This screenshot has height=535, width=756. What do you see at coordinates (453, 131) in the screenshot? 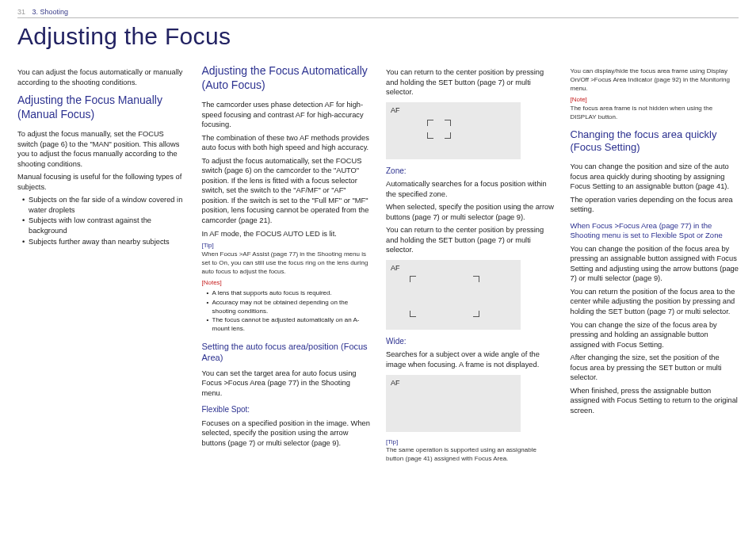
I see `af-diagram-spot: AF` at bounding box center [453, 131].